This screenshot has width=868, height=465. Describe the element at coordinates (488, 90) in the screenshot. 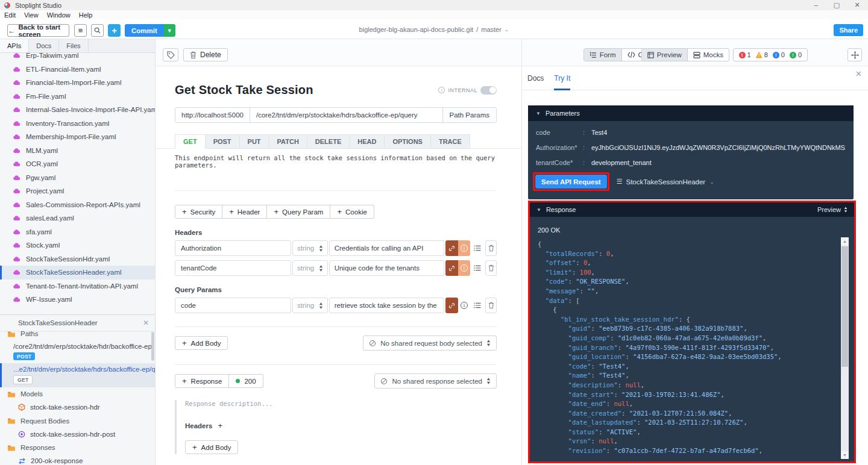

I see `internal-toggle` at that location.